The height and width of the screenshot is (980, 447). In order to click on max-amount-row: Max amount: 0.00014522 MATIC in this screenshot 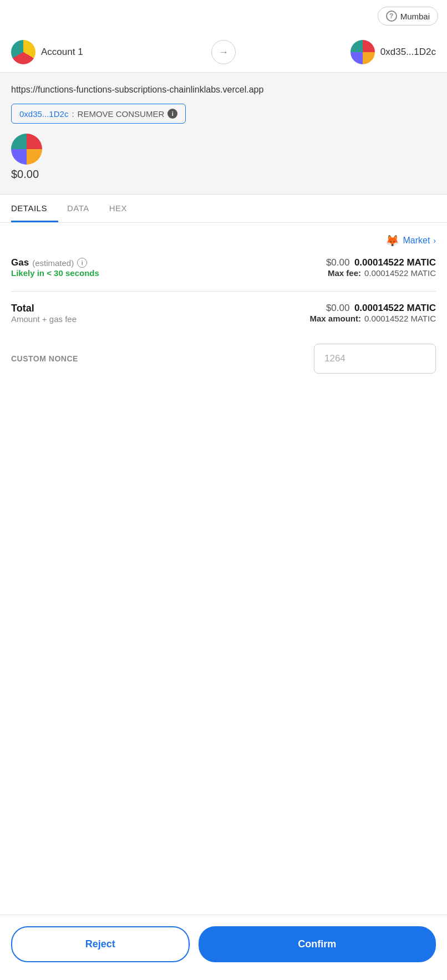, I will do `click(373, 318)`.